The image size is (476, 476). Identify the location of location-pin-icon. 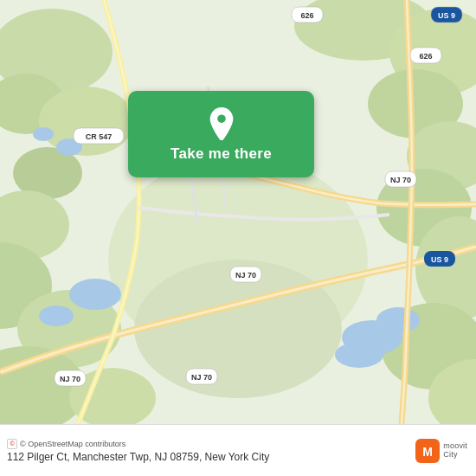
(222, 123).